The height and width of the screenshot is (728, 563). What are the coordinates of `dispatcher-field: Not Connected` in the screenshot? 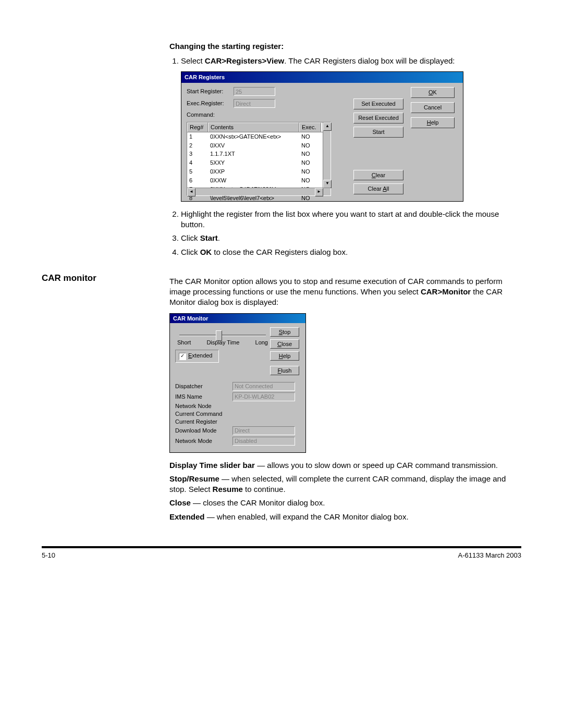 It's located at (264, 387).